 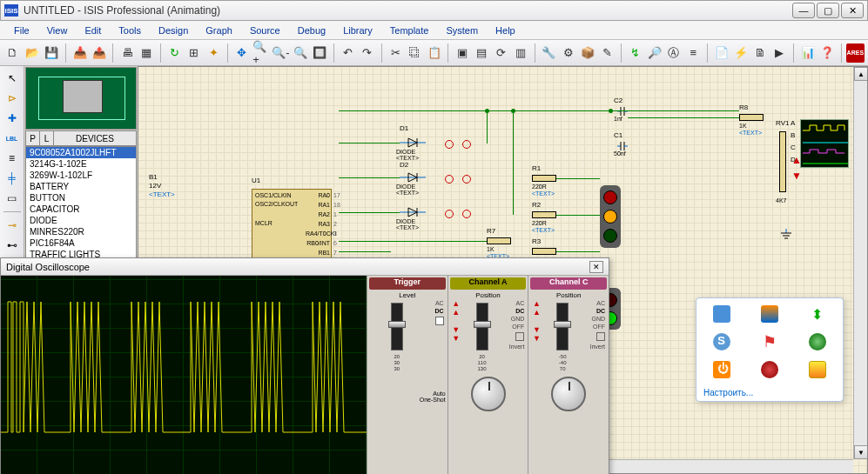 I want to click on menu-design: Design, so click(x=173, y=30).